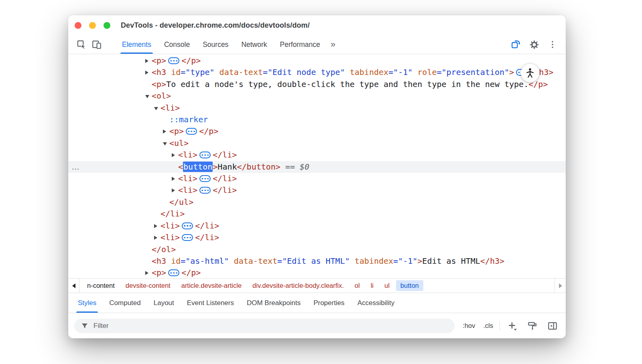  I want to click on tab-network: Network, so click(254, 44).